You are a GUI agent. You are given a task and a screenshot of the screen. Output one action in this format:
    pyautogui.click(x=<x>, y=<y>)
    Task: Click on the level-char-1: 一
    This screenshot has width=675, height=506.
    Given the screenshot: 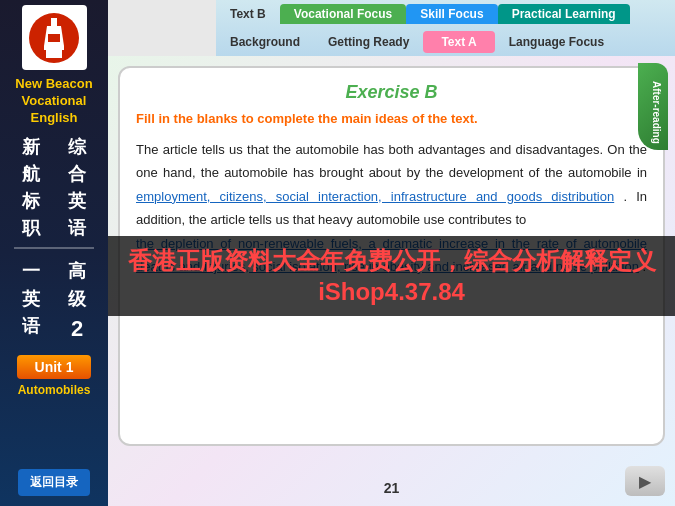 What is the action you would take?
    pyautogui.click(x=31, y=272)
    